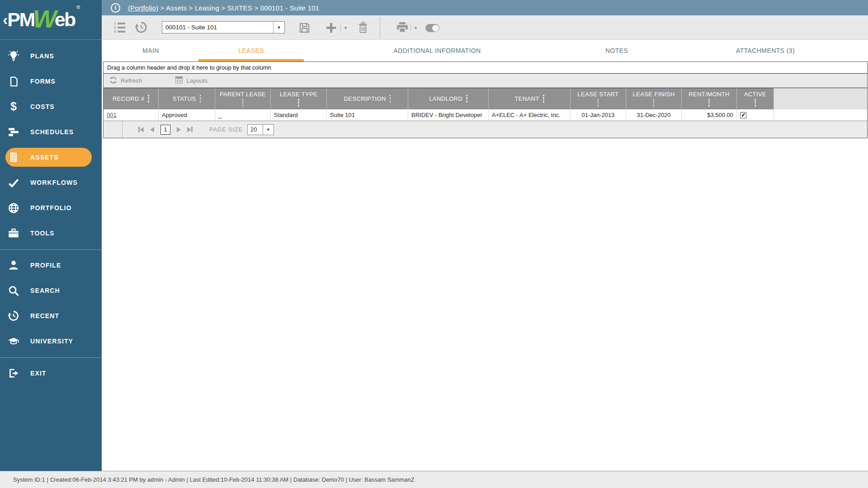 This screenshot has height=488, width=868. What do you see at coordinates (131, 115) in the screenshot?
I see `cell-record: 001` at bounding box center [131, 115].